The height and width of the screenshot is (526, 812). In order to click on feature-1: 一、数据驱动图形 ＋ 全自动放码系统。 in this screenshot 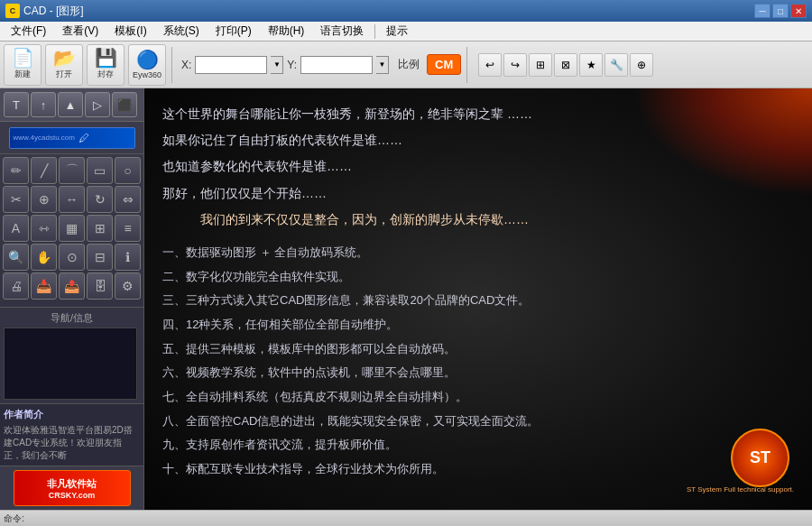, I will do `click(478, 253)`.